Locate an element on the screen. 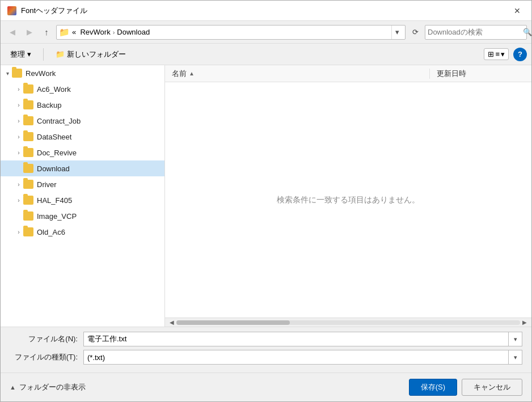  view-icon: ⊞ is located at coordinates (491, 54).